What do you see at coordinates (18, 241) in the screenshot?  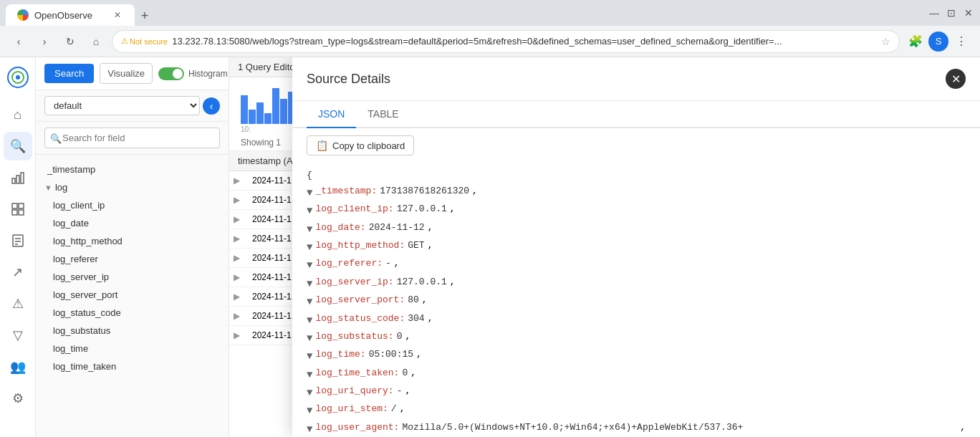 I see `sidebar-item-reports` at bounding box center [18, 241].